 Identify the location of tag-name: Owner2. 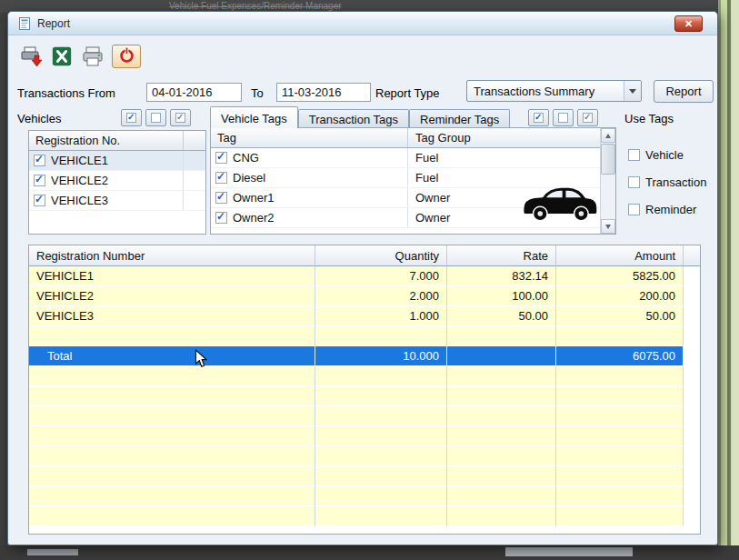
(254, 218).